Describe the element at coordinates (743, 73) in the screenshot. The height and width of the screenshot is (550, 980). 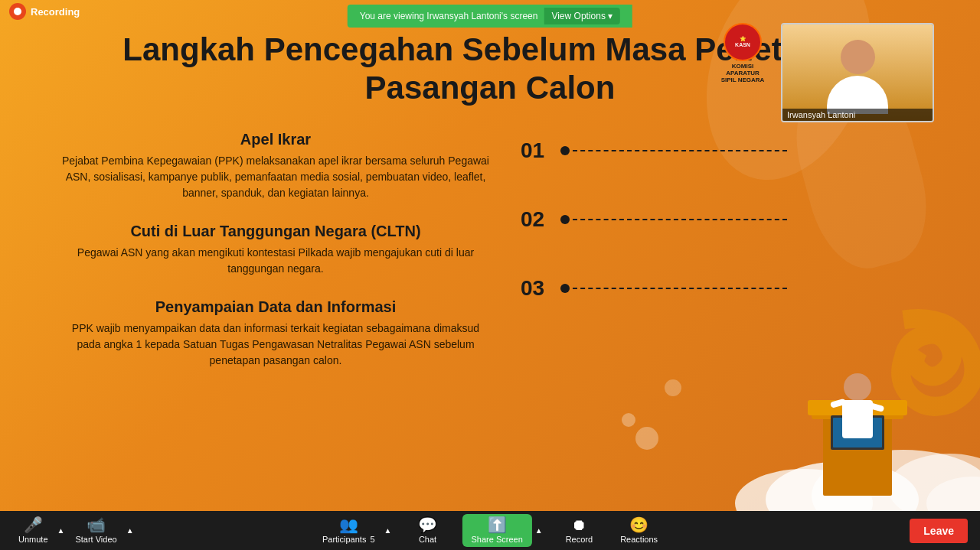
I see `kasn-name: KOMISI APARATURSIPIL NEGARA` at that location.